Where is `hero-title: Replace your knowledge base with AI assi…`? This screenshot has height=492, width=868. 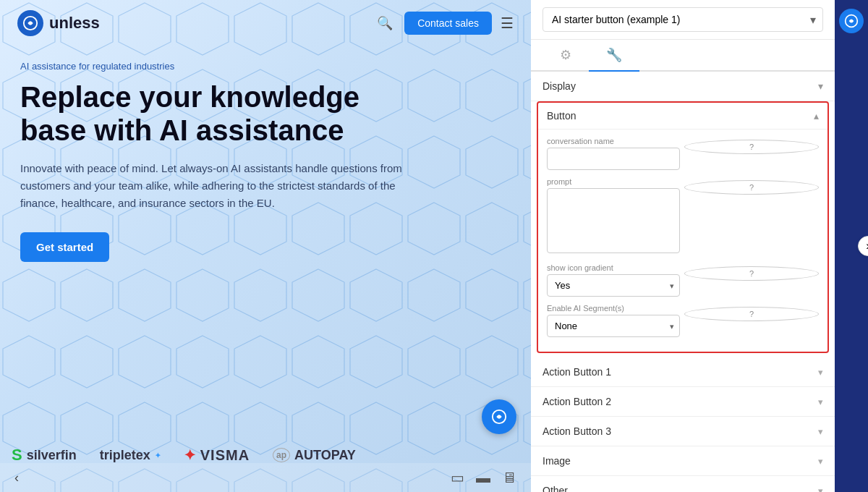 hero-title: Replace your knowledge base with AI assi… is located at coordinates (208, 114).